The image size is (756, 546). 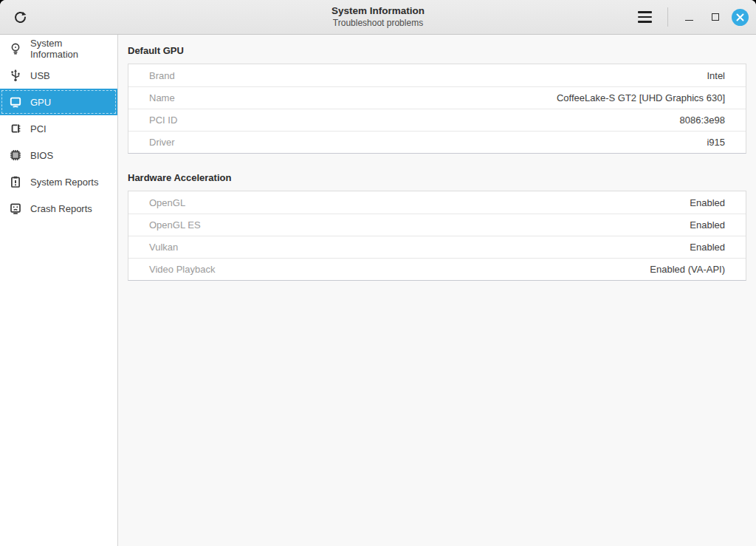 What do you see at coordinates (641, 98) in the screenshot?
I see `row-value: CoffeeLake-S GT2 [UHD Graphics 630]` at bounding box center [641, 98].